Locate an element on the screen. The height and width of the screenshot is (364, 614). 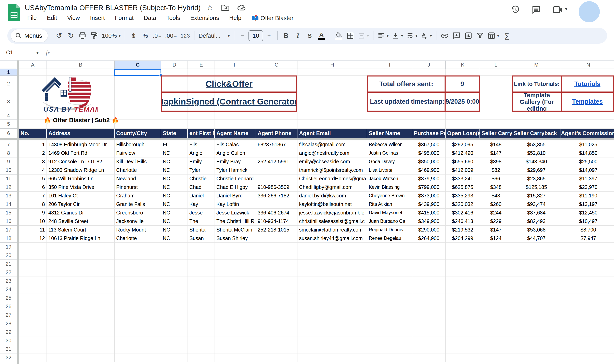
cell-B10: 12303 Shadow Ridge Ln is located at coordinates (81, 170).